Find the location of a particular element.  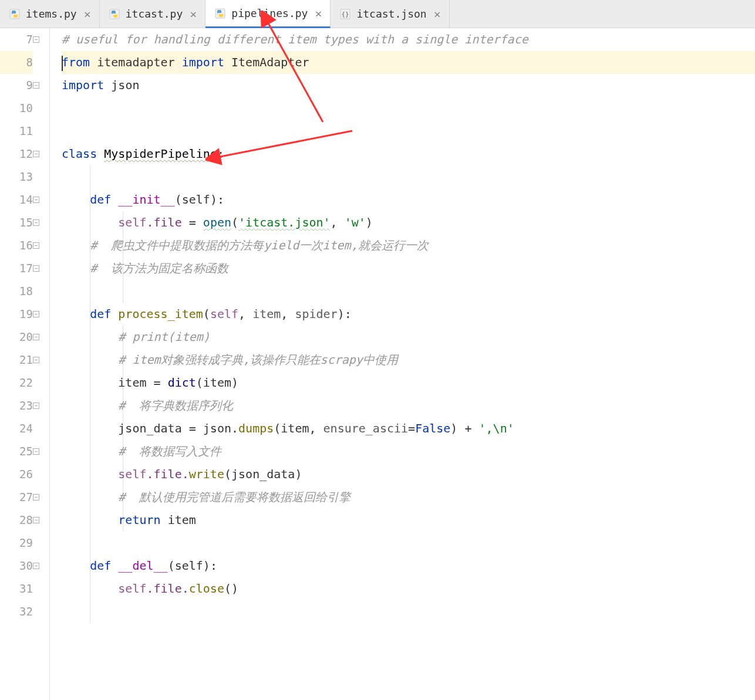

line-number: 27− is located at coordinates (16, 498).